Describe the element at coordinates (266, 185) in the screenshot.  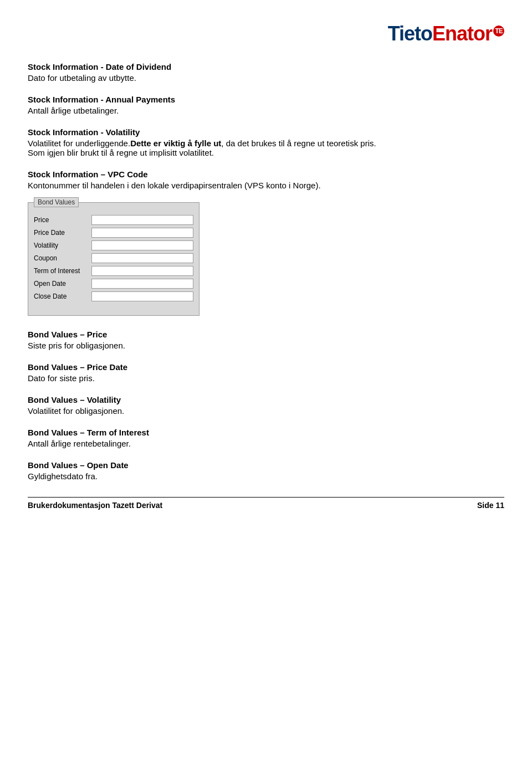
I see `section-body-vpc-code: Kontonummer til handelen i den lokale ve…` at that location.